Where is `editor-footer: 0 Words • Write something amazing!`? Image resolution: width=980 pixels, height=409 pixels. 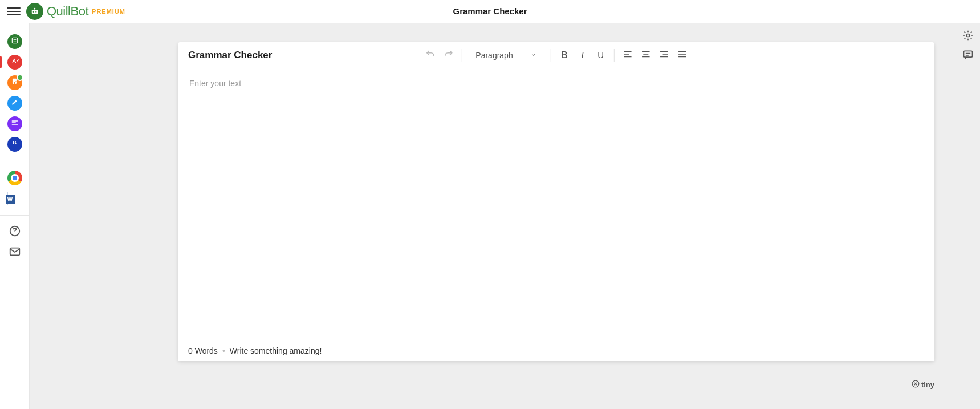
editor-footer: 0 Words • Write something amazing! is located at coordinates (556, 351).